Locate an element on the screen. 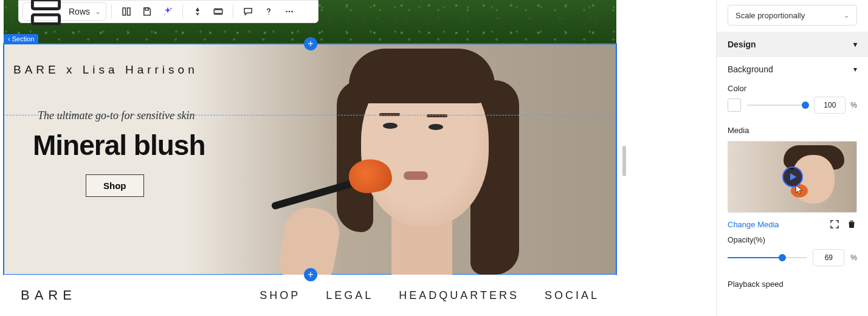 This screenshot has height=316, width=868. crop-button is located at coordinates (218, 12).